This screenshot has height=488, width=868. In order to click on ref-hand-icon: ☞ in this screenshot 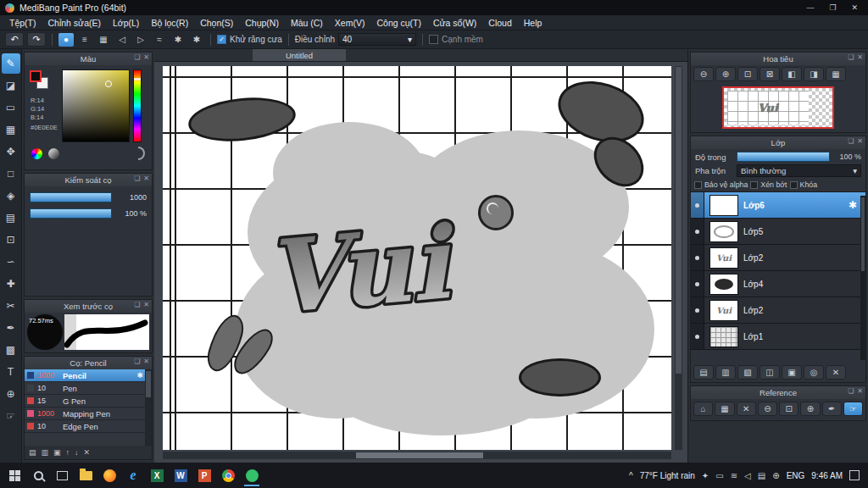, I will do `click(853, 408)`.